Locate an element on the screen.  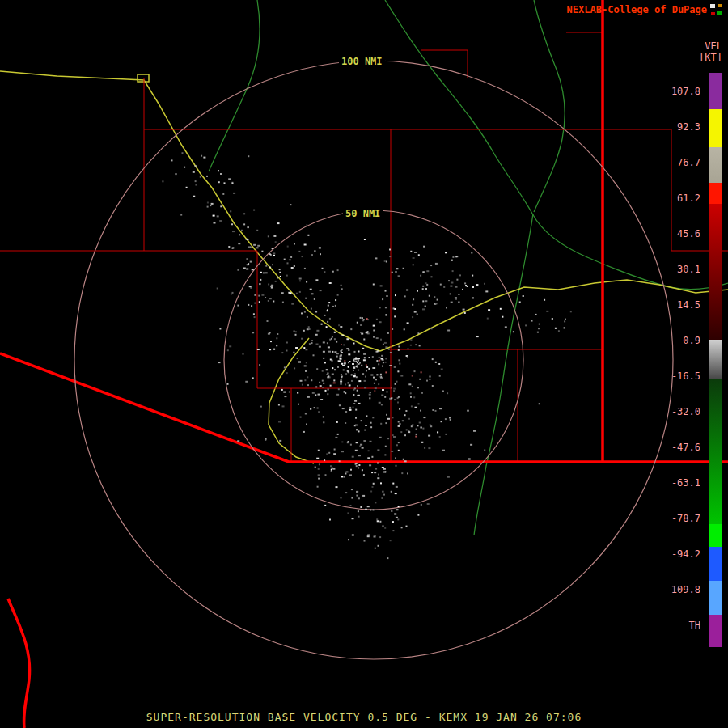
colorbar-segment-tan-gray is located at coordinates (715, 165).